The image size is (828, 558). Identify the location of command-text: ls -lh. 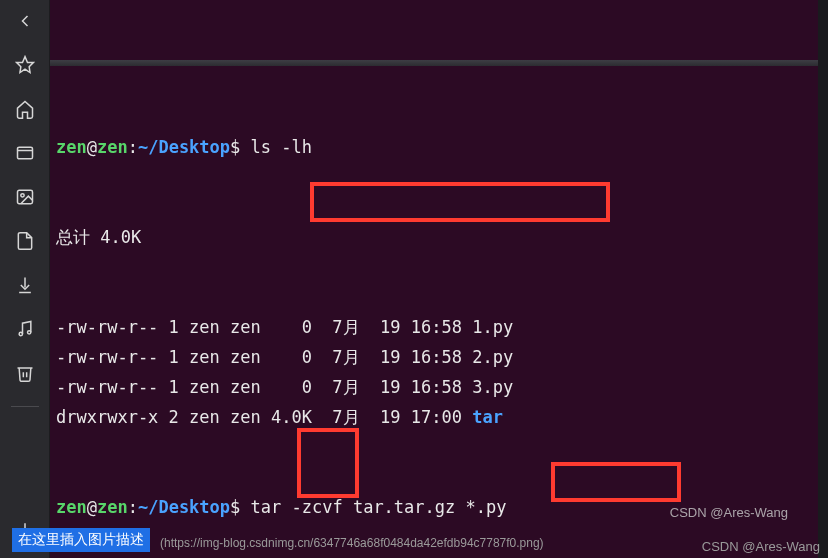
(282, 147).